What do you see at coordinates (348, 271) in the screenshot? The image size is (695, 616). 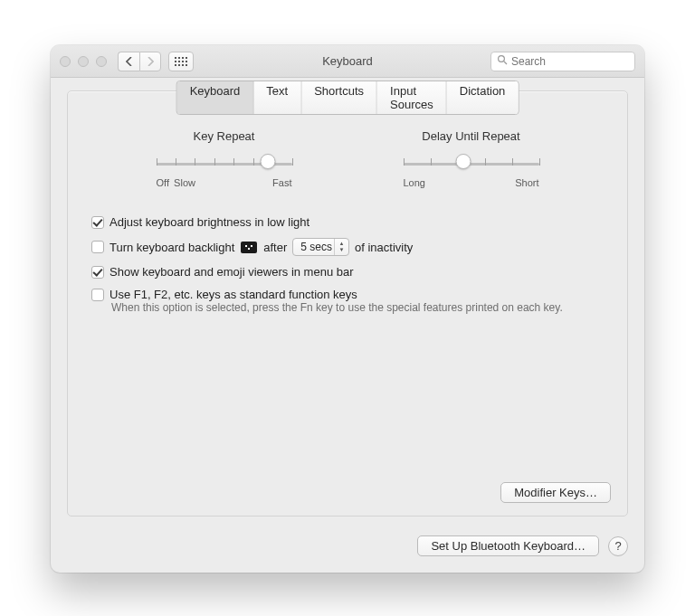 I see `option-show-viewers: Show keyboard and emoji viewers in menu …` at bounding box center [348, 271].